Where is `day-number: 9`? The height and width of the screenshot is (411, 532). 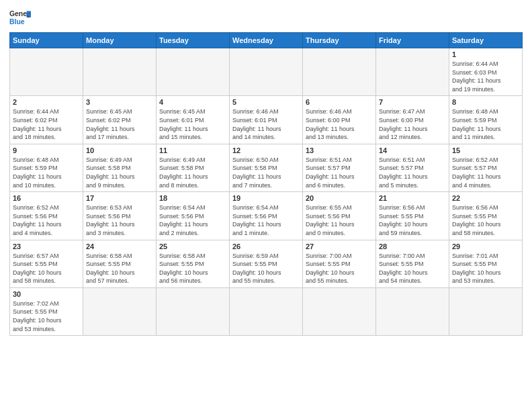 day-number: 9 is located at coordinates (46, 150).